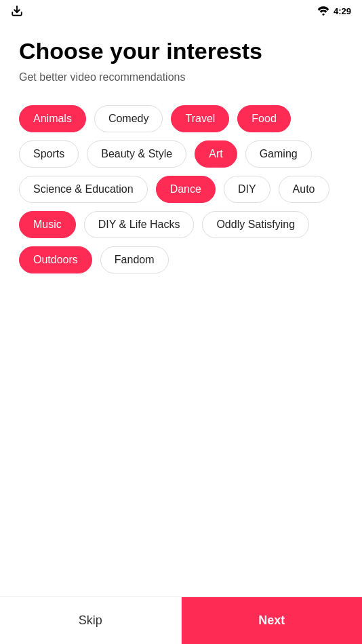  Describe the element at coordinates (47, 225) in the screenshot. I see `tag-music: Music` at that location.